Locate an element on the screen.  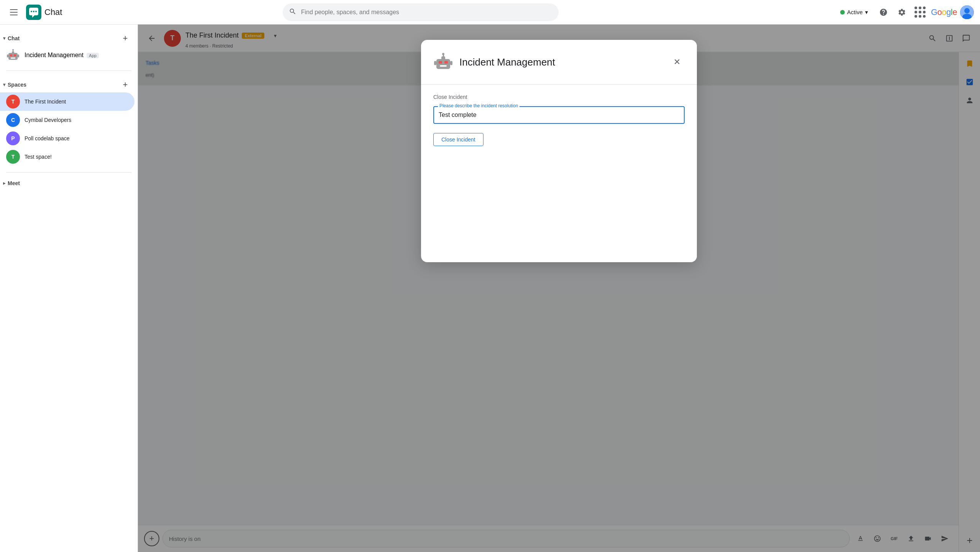
app-title: Chat is located at coordinates (53, 12).